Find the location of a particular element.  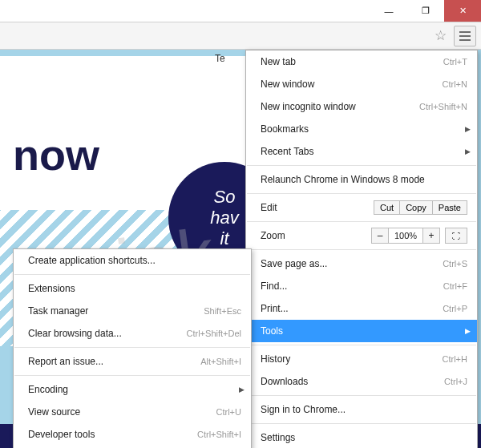

menu-item-label: Downloads is located at coordinates (353, 381).